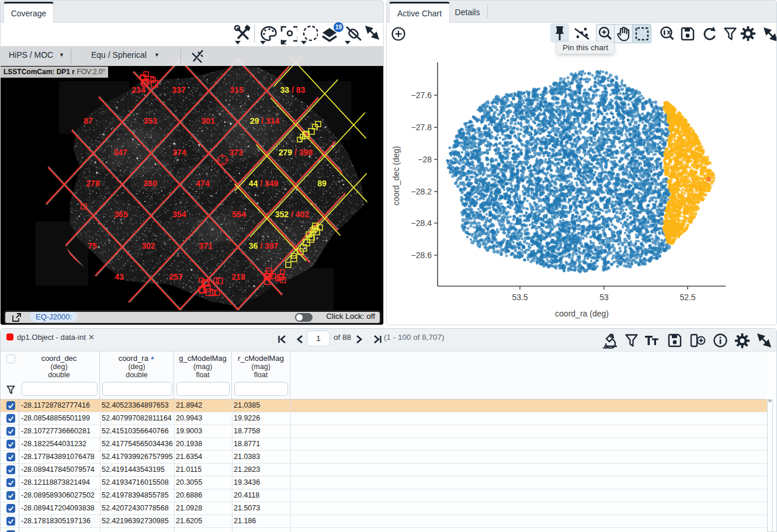 This screenshot has height=532, width=777. I want to click on svg-text: 374, so click(179, 152).